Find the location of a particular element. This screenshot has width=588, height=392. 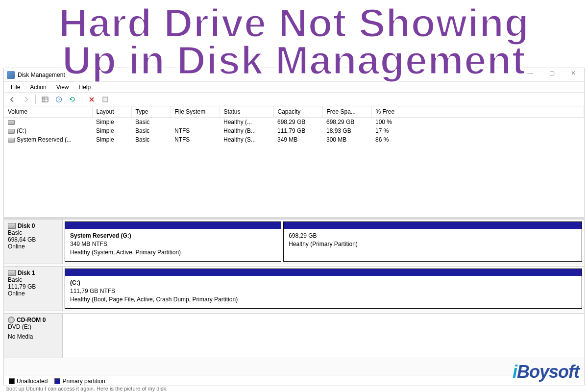

titlebar: Disk Management — ▢ ✕ is located at coordinates (294, 75).